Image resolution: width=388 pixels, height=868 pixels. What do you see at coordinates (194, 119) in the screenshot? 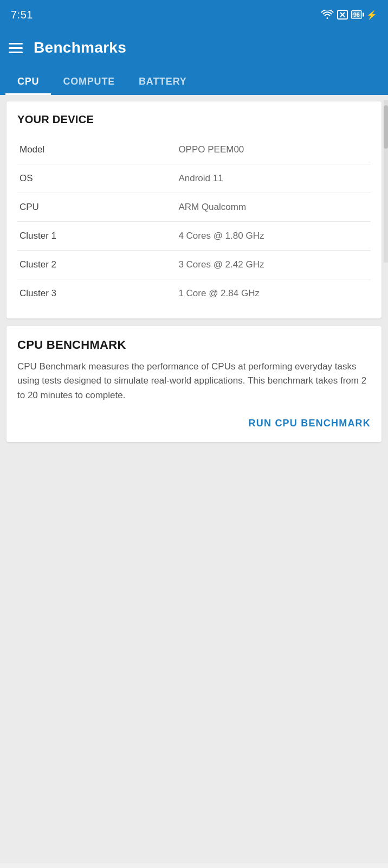
I see `device-card-title: YOUR DEVICE` at bounding box center [194, 119].